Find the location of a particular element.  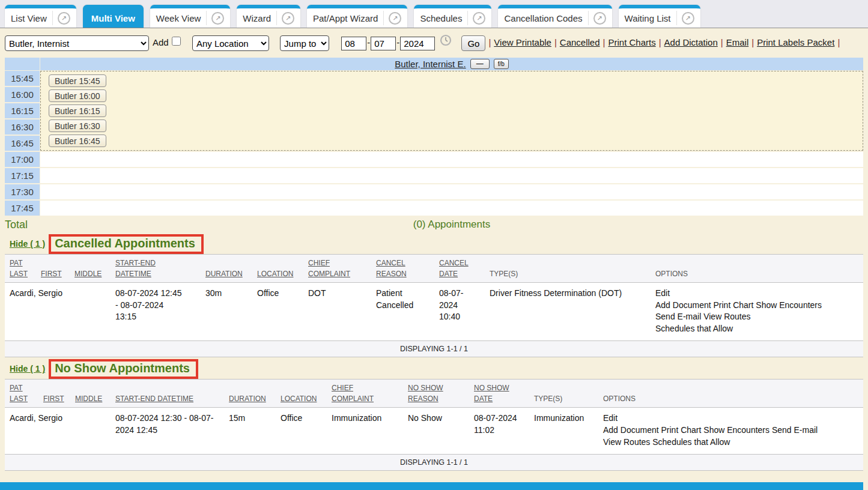

tab-list-view: List View↗ is located at coordinates (41, 16).